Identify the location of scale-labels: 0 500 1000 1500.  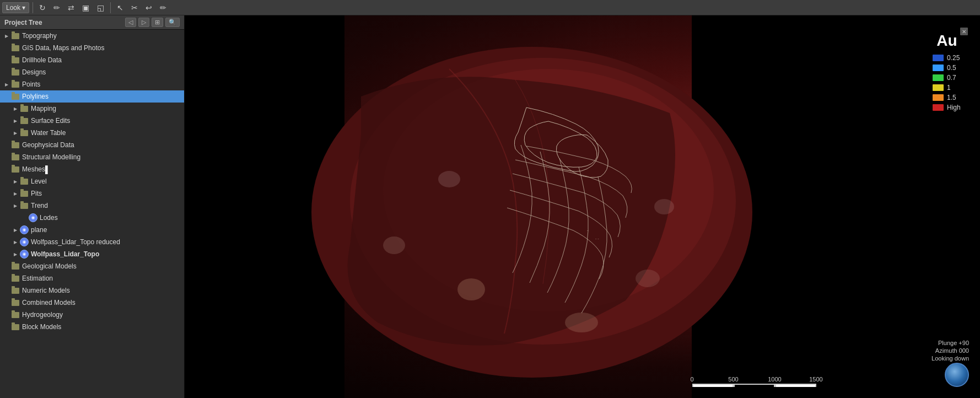
(754, 379).